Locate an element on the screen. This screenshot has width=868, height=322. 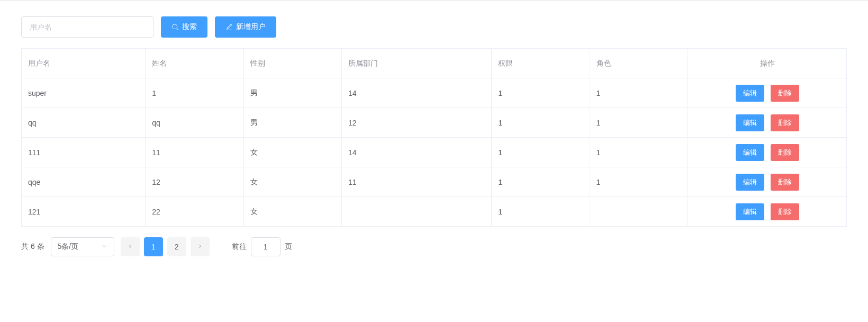
table-row: qqe12女1111编辑删除 is located at coordinates (434, 182).